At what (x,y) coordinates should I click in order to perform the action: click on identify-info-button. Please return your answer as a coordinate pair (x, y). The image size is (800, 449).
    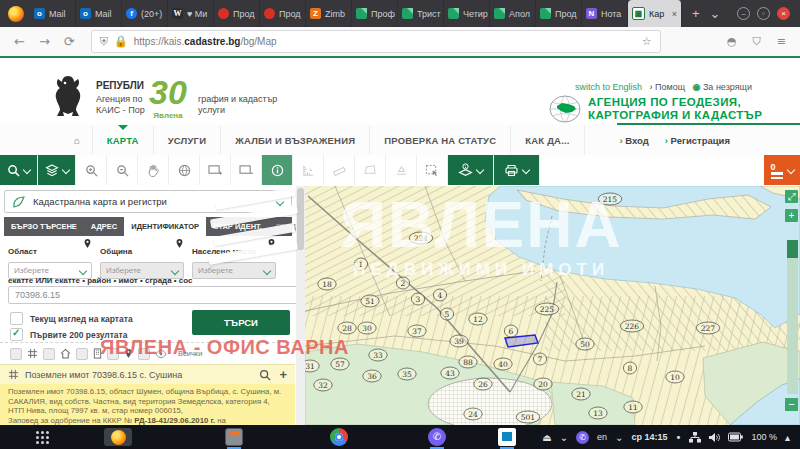
    Looking at the image, I should click on (278, 170).